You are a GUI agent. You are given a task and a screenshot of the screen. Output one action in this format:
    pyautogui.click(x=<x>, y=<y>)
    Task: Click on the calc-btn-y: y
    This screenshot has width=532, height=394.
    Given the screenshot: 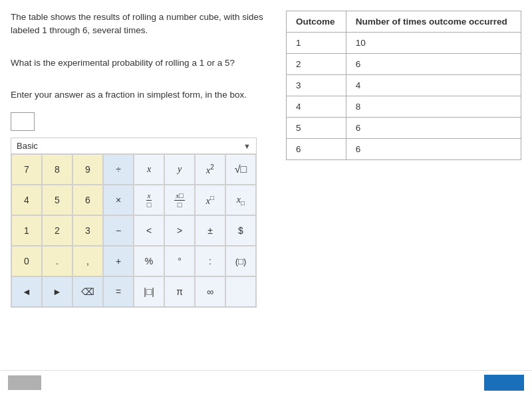 What is the action you would take?
    pyautogui.click(x=180, y=169)
    